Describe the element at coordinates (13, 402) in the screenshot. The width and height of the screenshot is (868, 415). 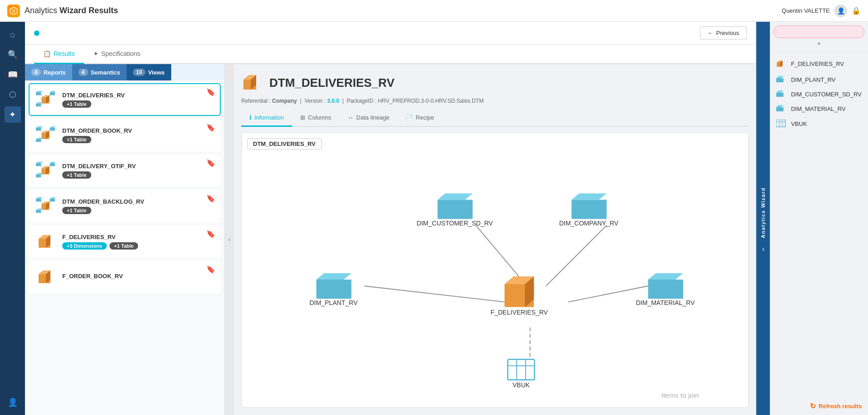
I see `sidebar-icon-user: 👤` at that location.